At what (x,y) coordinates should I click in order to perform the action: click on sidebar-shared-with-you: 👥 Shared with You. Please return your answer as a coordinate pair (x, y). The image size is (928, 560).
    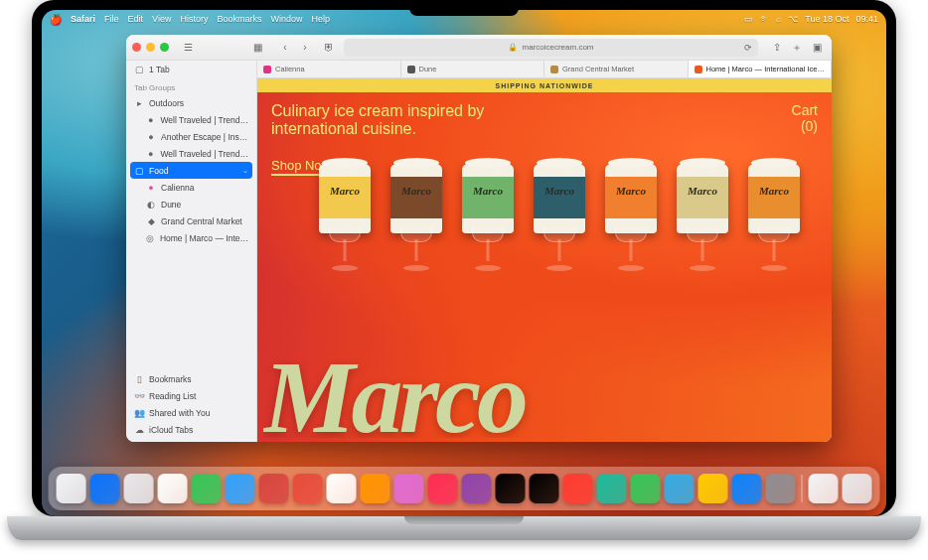
    Looking at the image, I should click on (191, 413).